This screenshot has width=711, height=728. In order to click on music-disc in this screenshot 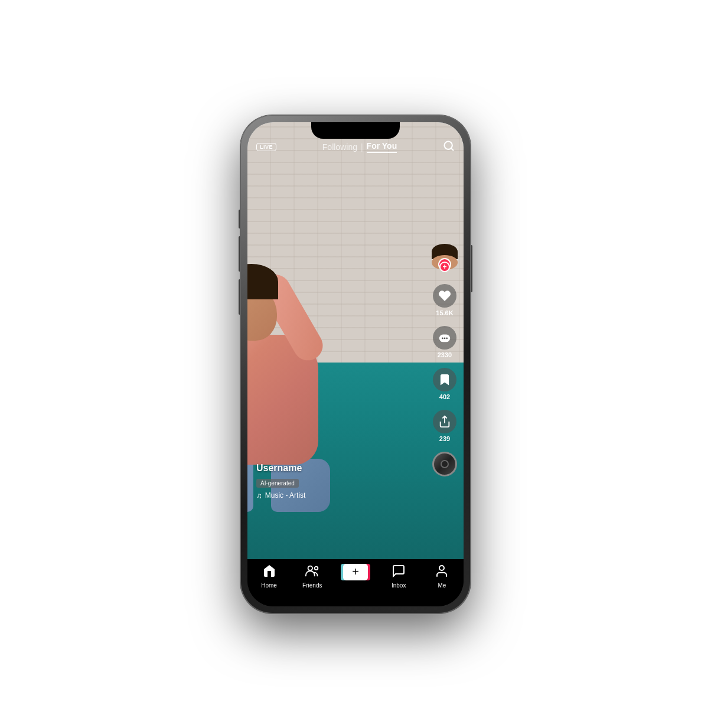, I will do `click(445, 464)`.